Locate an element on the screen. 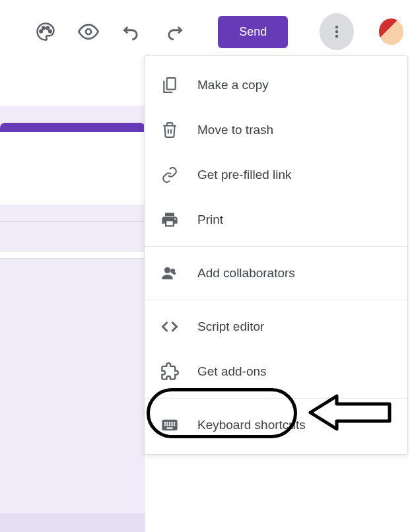 The image size is (410, 532). menu-label: Make a copy is located at coordinates (233, 85).